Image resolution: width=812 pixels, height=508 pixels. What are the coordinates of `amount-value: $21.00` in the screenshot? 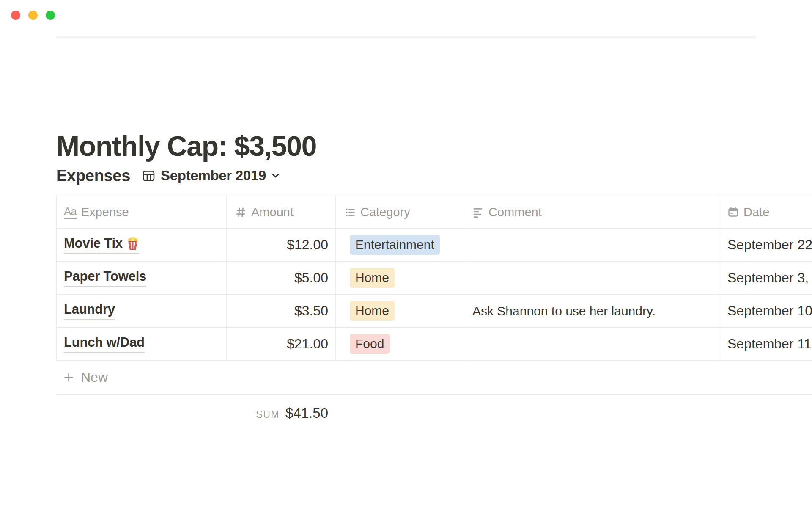 It's located at (307, 344).